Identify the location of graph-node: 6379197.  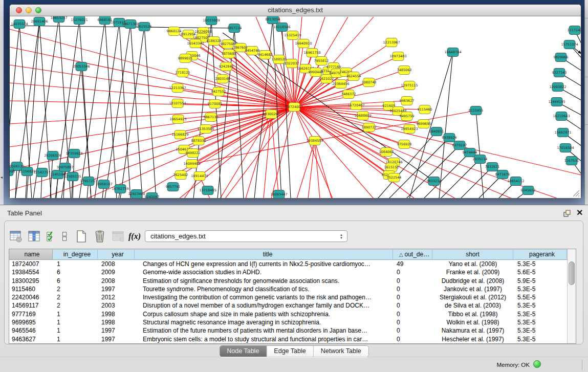
(460, 145).